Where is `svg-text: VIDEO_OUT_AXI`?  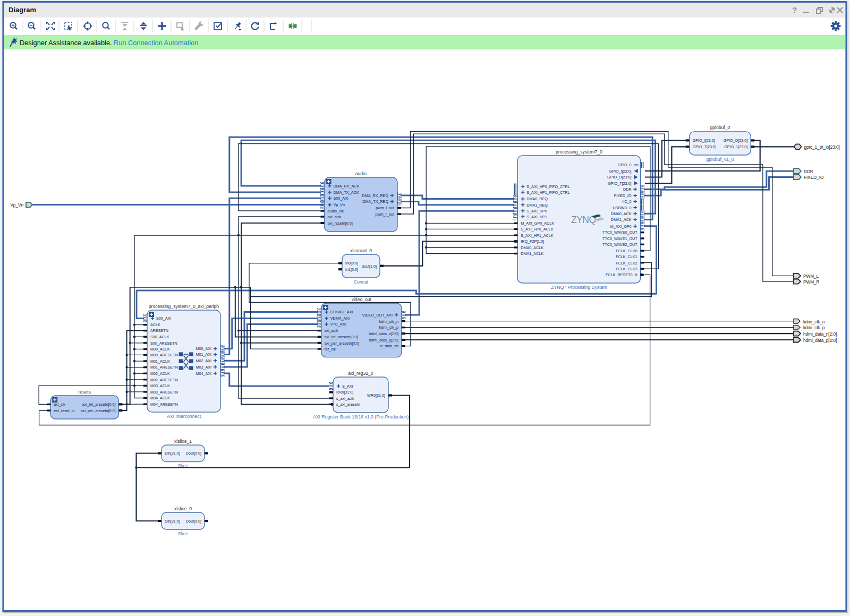 svg-text: VIDEO_OUT_AXI is located at coordinates (377, 315).